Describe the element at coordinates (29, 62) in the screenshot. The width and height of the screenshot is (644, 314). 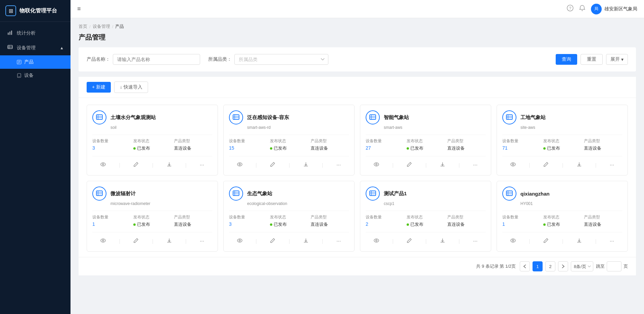
I see `sidebar-item-product-label: 产品` at that location.